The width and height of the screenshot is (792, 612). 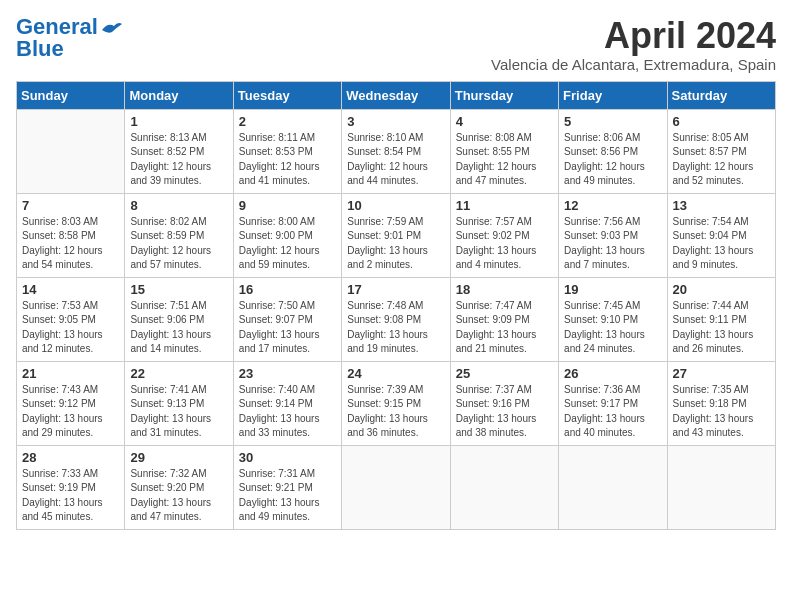 I want to click on calendar-cell: 21Sunrise: 7:43 AMSunset: 9:12 PMDayligh…, so click(x=71, y=403).